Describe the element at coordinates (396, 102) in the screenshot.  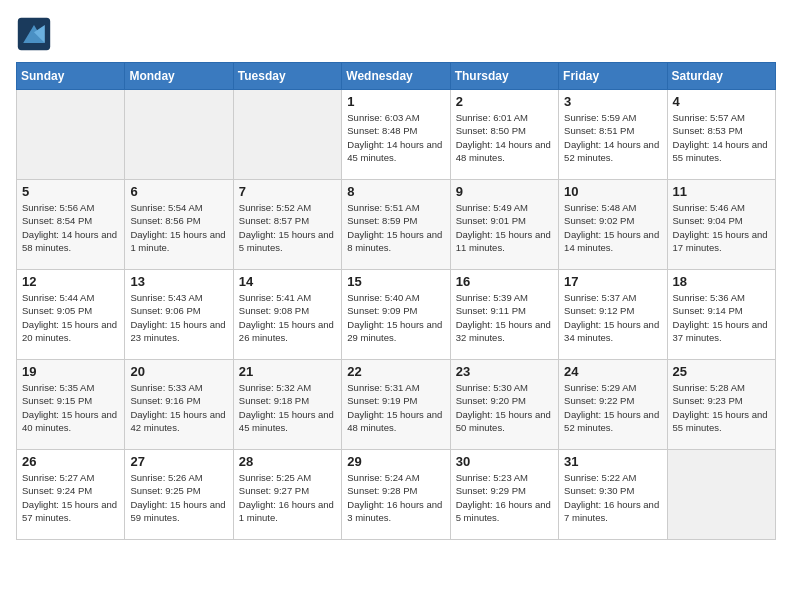
I see `day-number: 1` at that location.